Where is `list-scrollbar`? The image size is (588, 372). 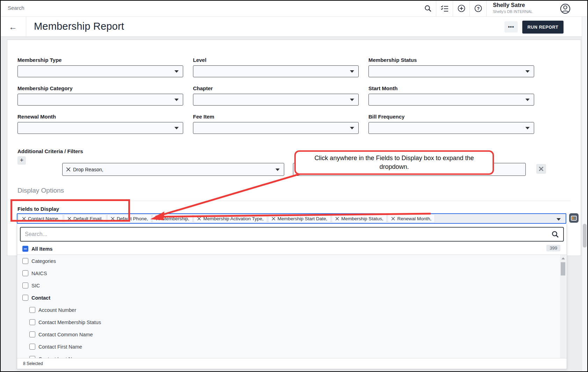
list-scrollbar is located at coordinates (563, 306).